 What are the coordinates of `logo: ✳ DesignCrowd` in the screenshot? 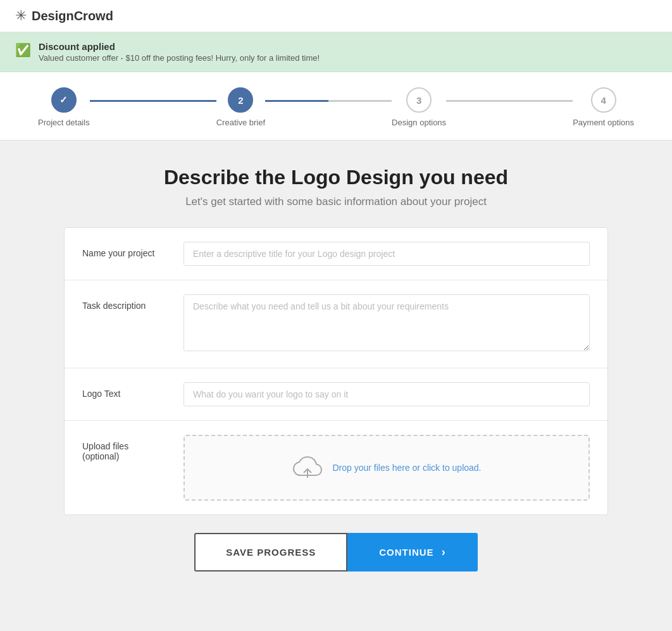 It's located at (65, 16).